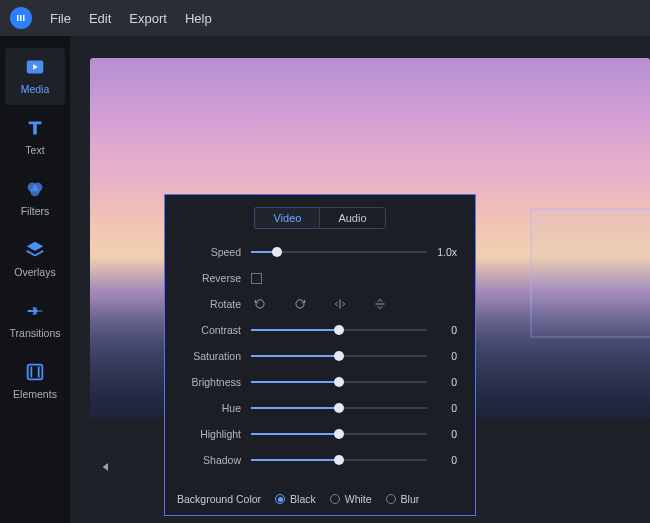 The image size is (650, 523). Describe the element at coordinates (352, 218) in the screenshot. I see `tab-audio: Audio` at that location.